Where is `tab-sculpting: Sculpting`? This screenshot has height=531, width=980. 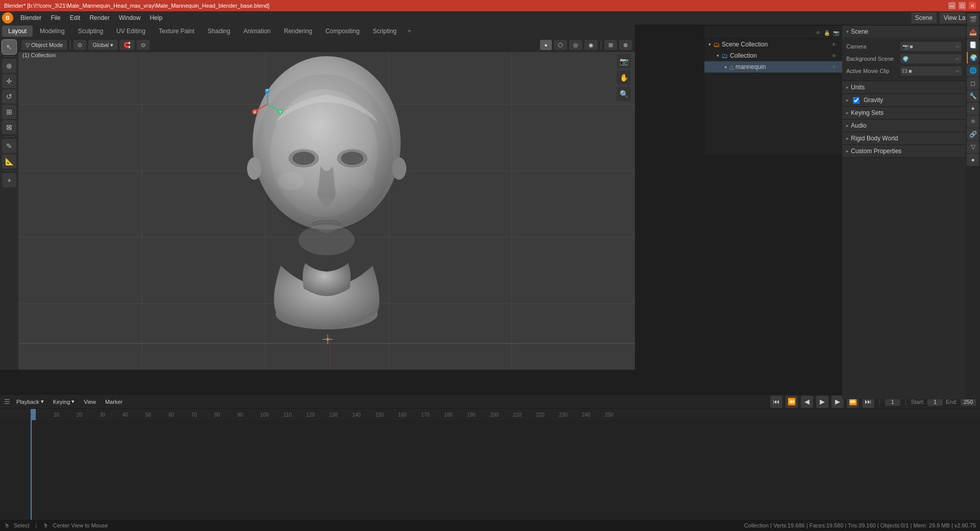 tab-sculpting: Sculpting is located at coordinates (91, 31).